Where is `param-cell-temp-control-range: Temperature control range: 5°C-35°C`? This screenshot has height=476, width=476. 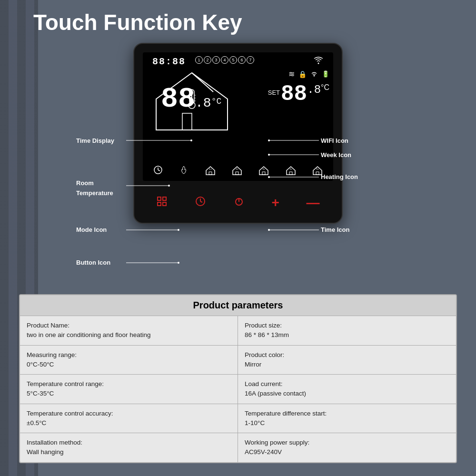
param-cell-temp-control-range: Temperature control range: 5°C-35°C is located at coordinates (129, 389).